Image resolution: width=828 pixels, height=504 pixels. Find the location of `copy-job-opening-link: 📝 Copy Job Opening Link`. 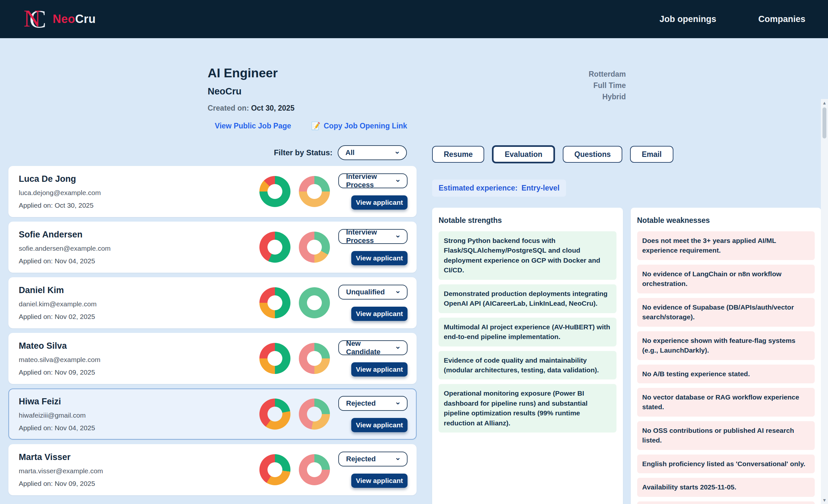

copy-job-opening-link: 📝 Copy Job Opening Link is located at coordinates (359, 126).